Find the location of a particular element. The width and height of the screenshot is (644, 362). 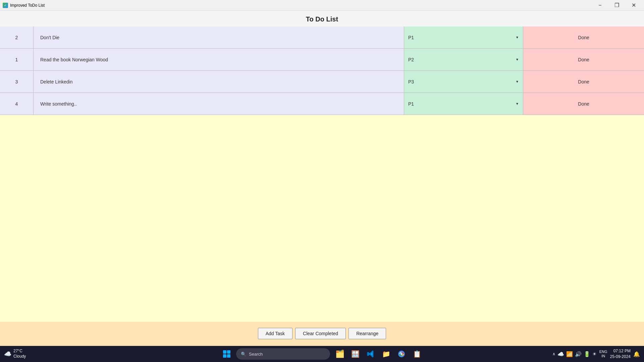

app-title-bar-label: Improved ToDo List is located at coordinates (28, 5).